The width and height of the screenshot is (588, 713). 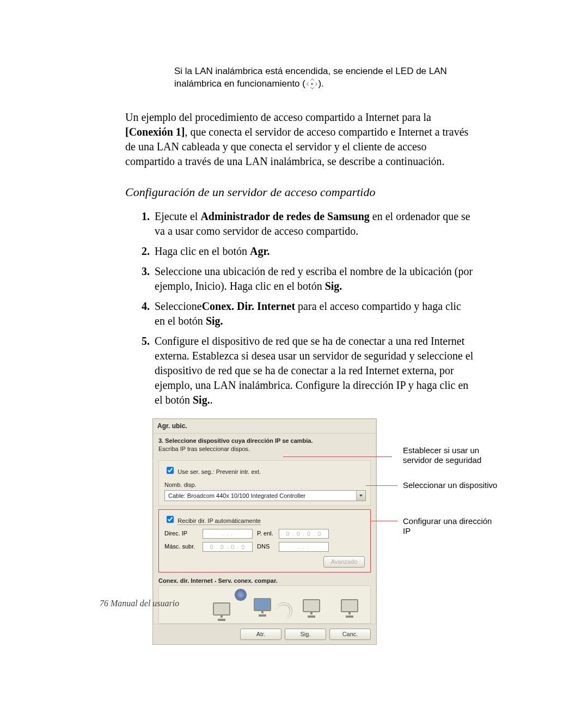 I want to click on internet-globe-icon, so click(x=241, y=595).